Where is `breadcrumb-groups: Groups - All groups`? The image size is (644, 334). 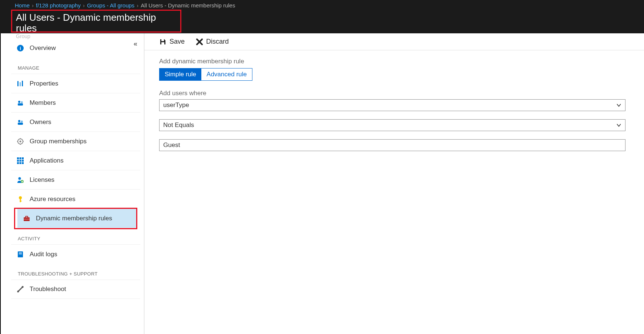 breadcrumb-groups: Groups - All groups is located at coordinates (111, 5).